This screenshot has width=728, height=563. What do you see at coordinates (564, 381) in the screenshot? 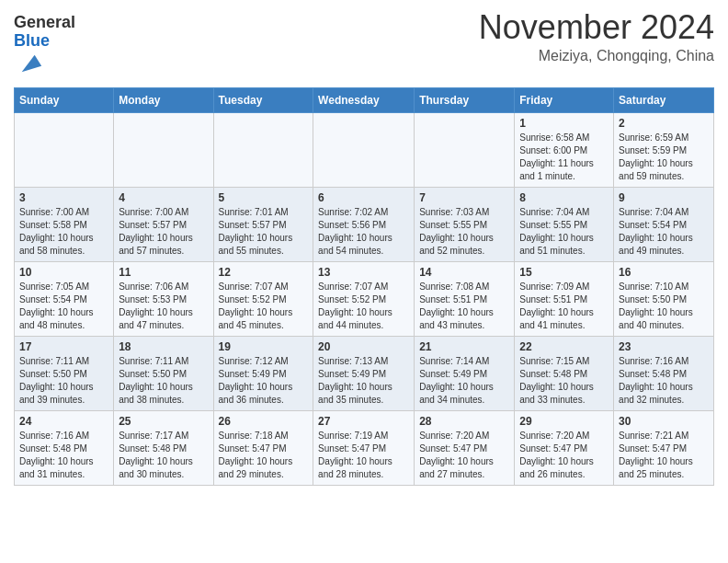
I see `day-info: Sunrise: 7:15 AM Sunset: 5:48 PM Dayligh…` at bounding box center [564, 381].